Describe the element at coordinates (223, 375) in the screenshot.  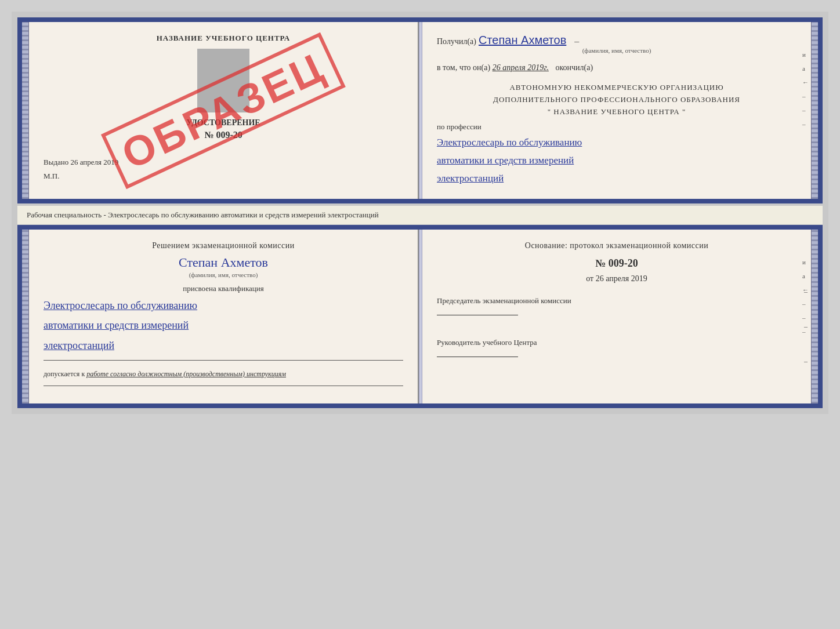
I see `dopuskaetsya-block: допускается к работе согласно должностны…` at that location.